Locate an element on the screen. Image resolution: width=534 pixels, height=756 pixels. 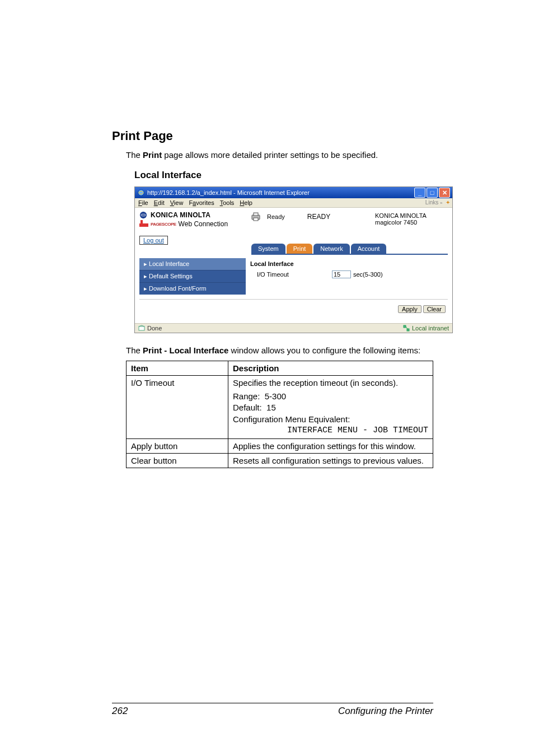
tab-network: Network is located at coordinates (331, 249).